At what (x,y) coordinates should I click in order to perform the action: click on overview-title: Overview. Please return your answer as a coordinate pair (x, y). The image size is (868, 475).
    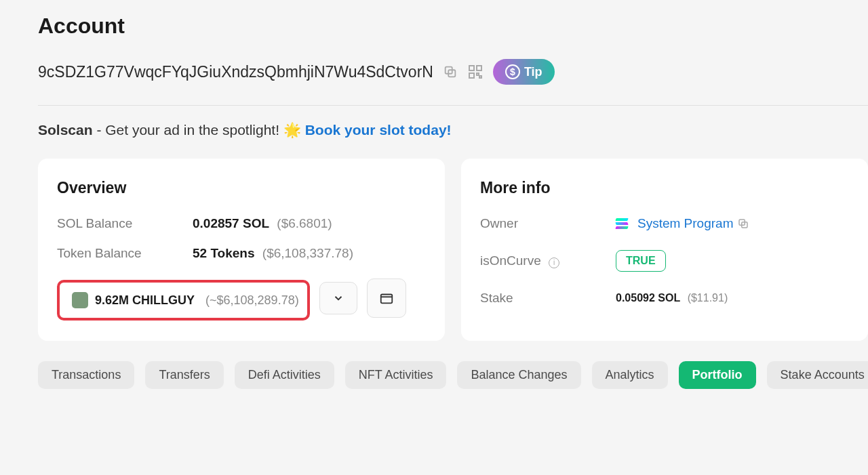
    Looking at the image, I should click on (241, 188).